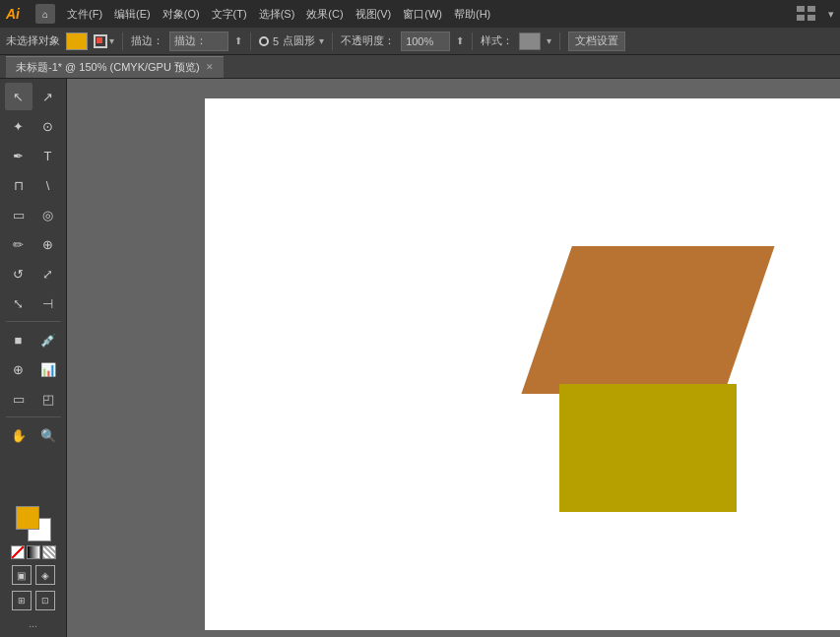 This screenshot has width=840, height=637. What do you see at coordinates (33, 524) in the screenshot?
I see `fg-bg-swatch-group` at bounding box center [33, 524].